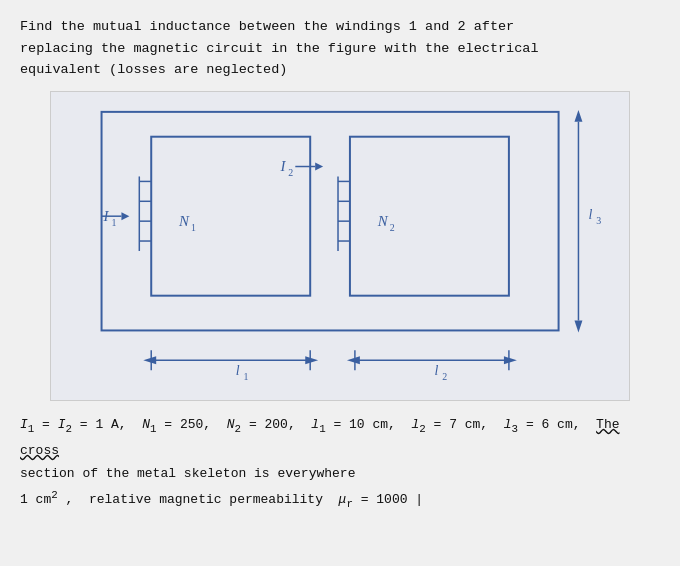  Describe the element at coordinates (340, 48) in the screenshot. I see `problem-statement: Find the mutual inductance between the w…` at that location.